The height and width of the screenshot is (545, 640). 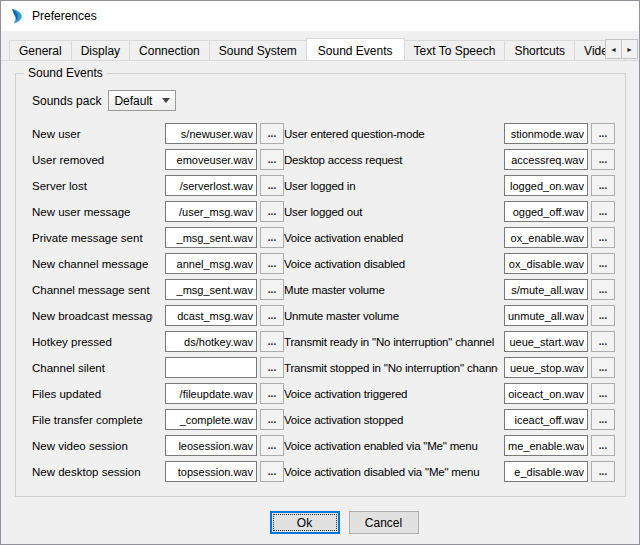 I want to click on ok-button: Ok, so click(x=305, y=522).